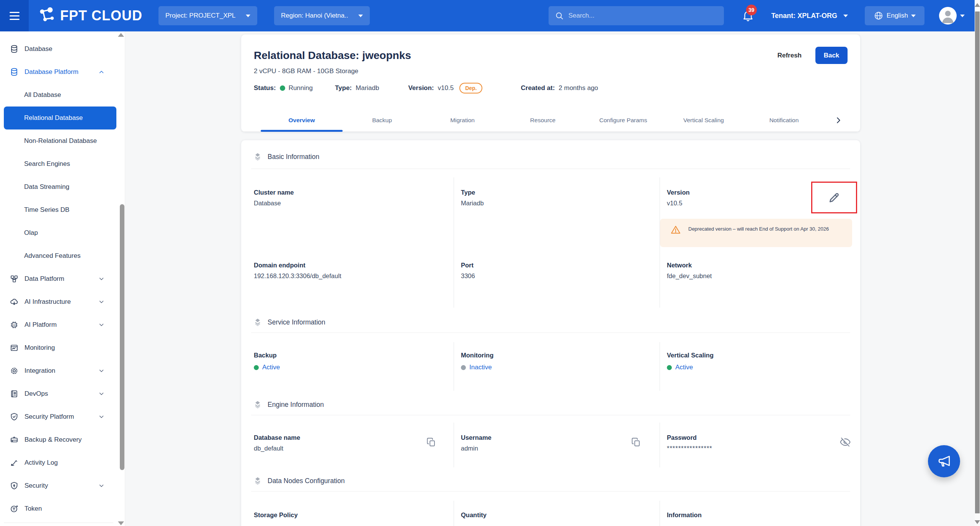  I want to click on status-dot-green, so click(283, 88).